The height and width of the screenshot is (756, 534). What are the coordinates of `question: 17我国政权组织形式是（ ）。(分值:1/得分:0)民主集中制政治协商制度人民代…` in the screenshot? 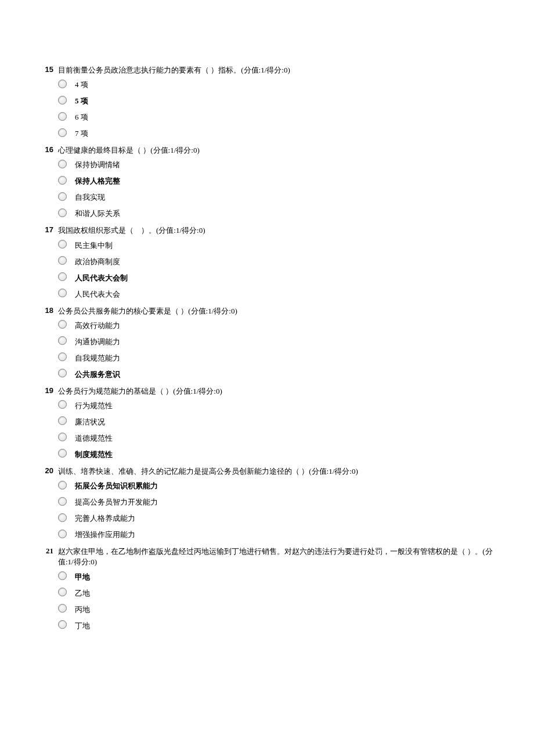 It's located at (267, 262).